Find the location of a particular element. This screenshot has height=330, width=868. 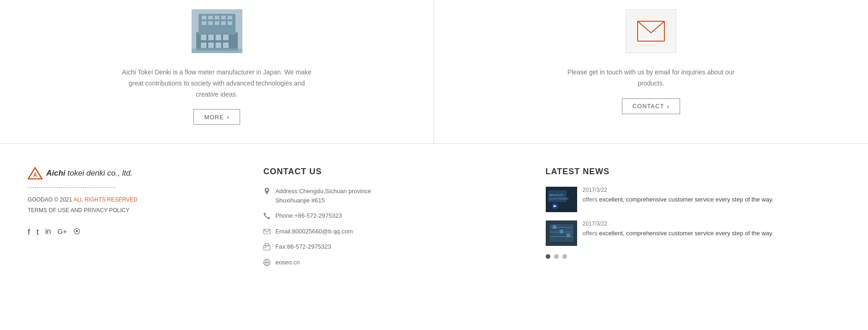

more-button: MORE › is located at coordinates (217, 117).